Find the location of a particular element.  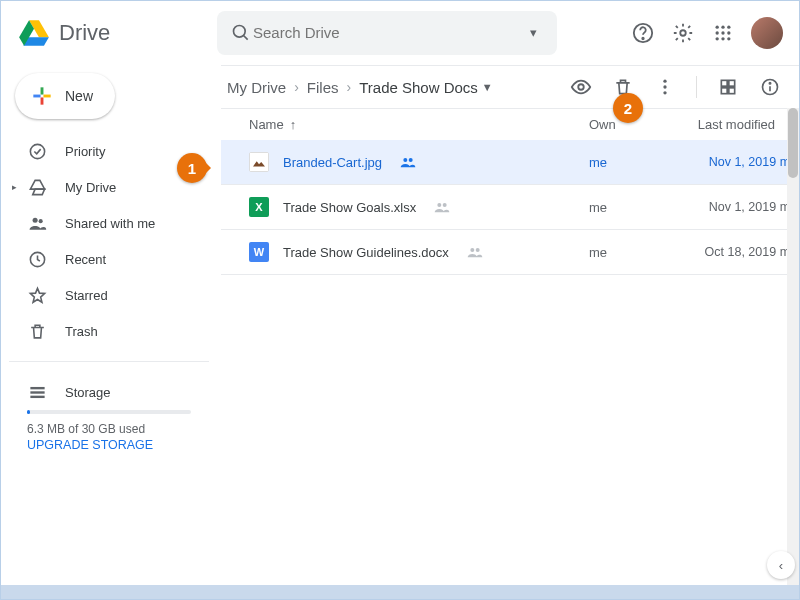

sidebar-item-starred: Starred is located at coordinates (109, 295).